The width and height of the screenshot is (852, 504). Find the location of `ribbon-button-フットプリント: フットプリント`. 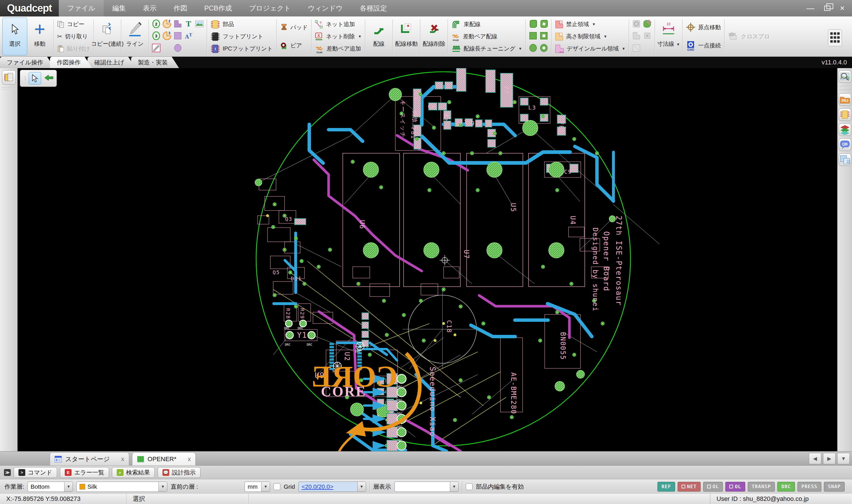

ribbon-button-フットプリント: フットプリント is located at coordinates (242, 37).